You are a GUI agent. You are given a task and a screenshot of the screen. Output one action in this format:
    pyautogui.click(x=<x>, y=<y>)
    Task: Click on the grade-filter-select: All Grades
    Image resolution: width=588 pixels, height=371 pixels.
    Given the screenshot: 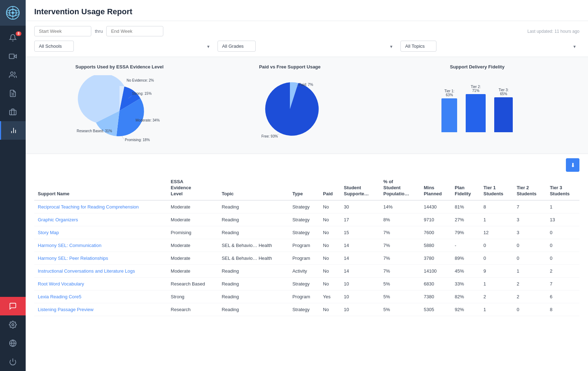 What is the action you would take?
    pyautogui.click(x=237, y=46)
    